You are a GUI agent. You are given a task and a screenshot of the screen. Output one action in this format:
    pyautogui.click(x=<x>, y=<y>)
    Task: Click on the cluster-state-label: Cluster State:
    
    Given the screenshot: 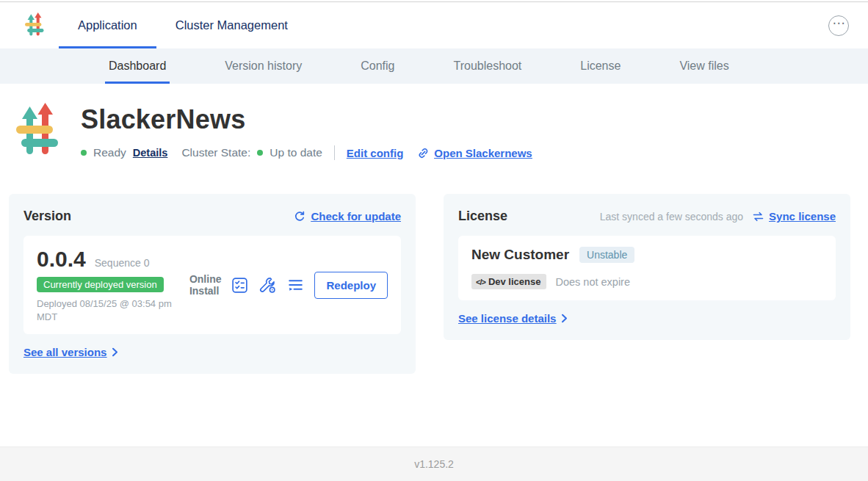 What is the action you would take?
    pyautogui.click(x=216, y=153)
    